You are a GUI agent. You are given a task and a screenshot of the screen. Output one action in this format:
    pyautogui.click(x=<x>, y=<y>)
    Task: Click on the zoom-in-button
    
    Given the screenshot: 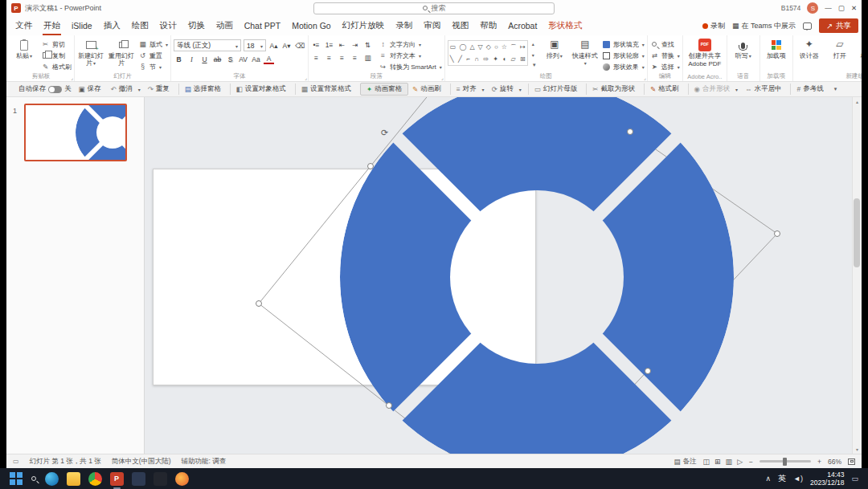 What is the action you would take?
    pyautogui.click(x=820, y=462)
    